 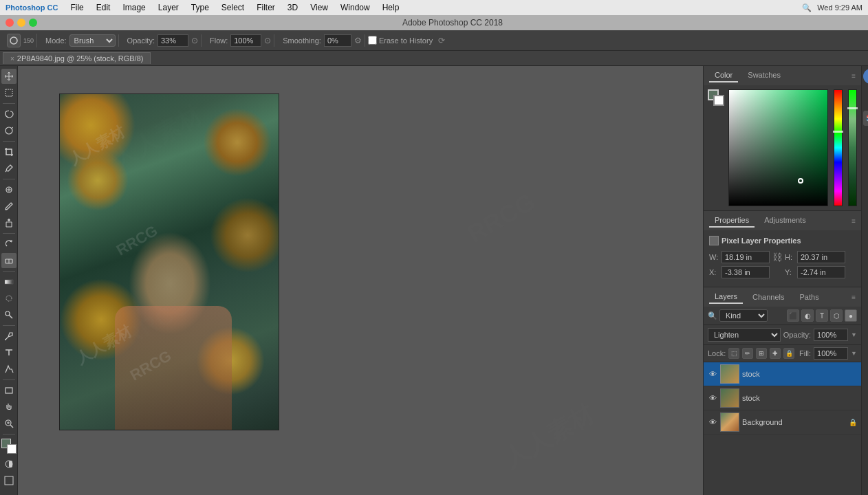 What do you see at coordinates (719, 100) in the screenshot?
I see `bg-swatch` at bounding box center [719, 100].